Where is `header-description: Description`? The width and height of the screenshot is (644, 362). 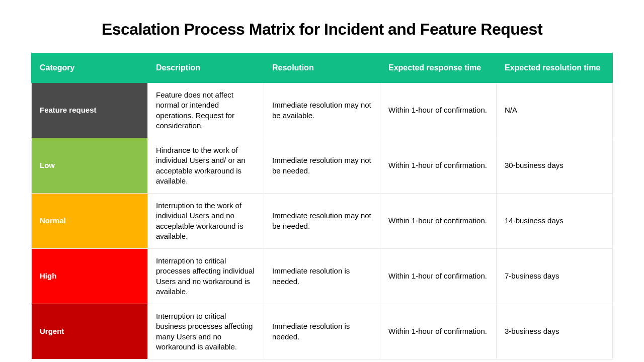
header-description: Description is located at coordinates (206, 68).